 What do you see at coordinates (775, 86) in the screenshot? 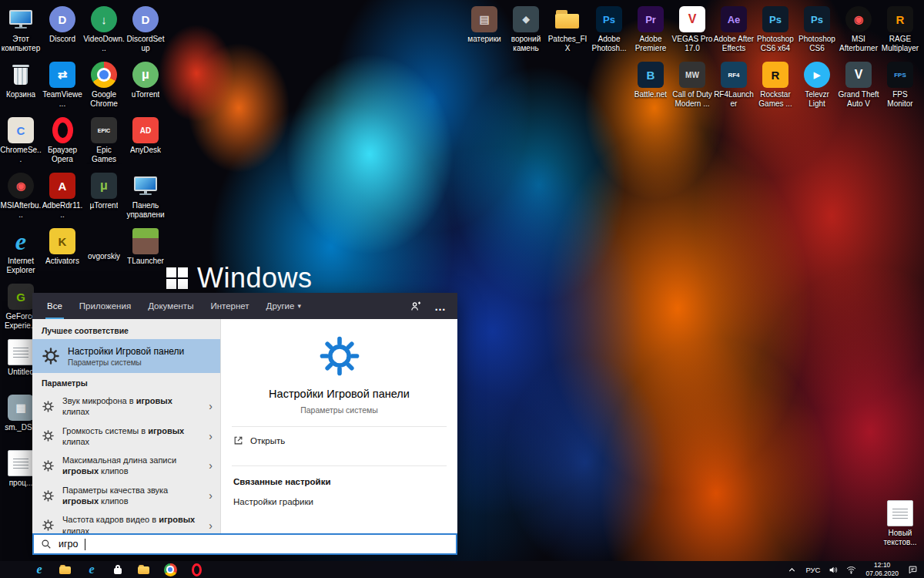
I see `desktop-icon: RRockstar Games ...` at bounding box center [775, 86].